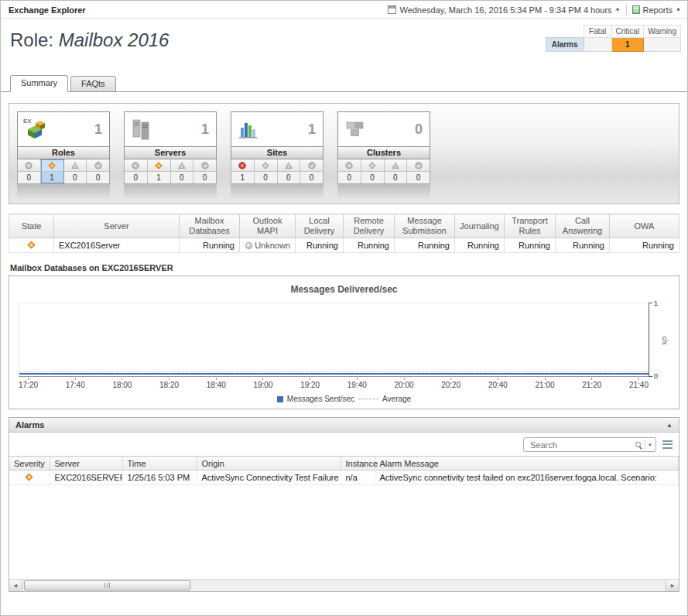 This screenshot has height=616, width=688. What do you see at coordinates (526, 464) in the screenshot?
I see `col-alarm-message: Alarm Message` at bounding box center [526, 464].